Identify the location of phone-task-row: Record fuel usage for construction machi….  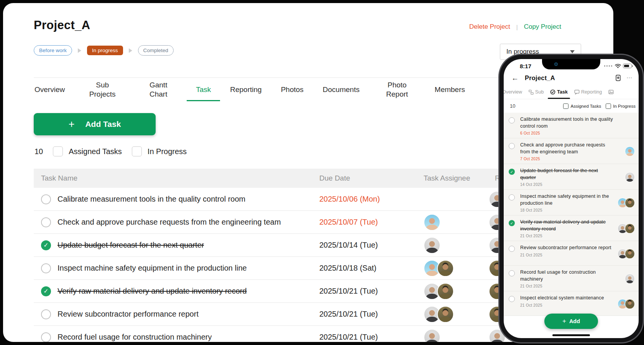
(571, 278).